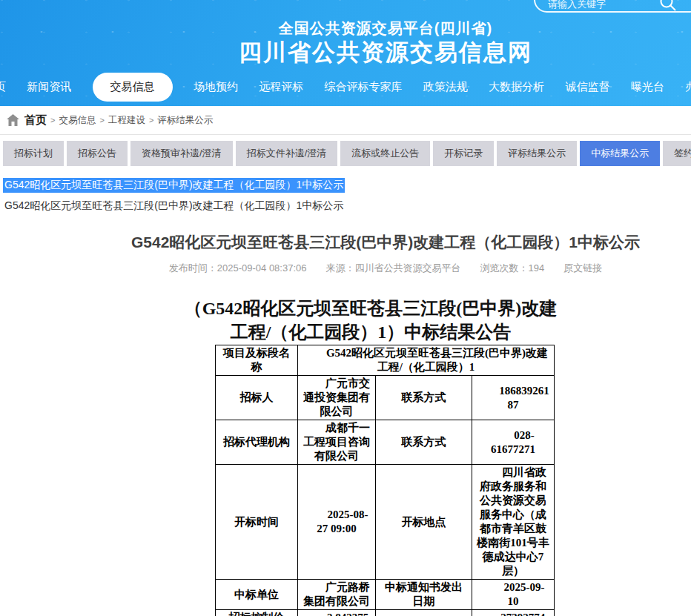 The width and height of the screenshot is (691, 616). What do you see at coordinates (346, 87) in the screenshot?
I see `main-nav: 首页 新闻资讯 交易信息 场地预约 远程评标 综合评标专家库 政策法规 大数据分…` at bounding box center [346, 87].